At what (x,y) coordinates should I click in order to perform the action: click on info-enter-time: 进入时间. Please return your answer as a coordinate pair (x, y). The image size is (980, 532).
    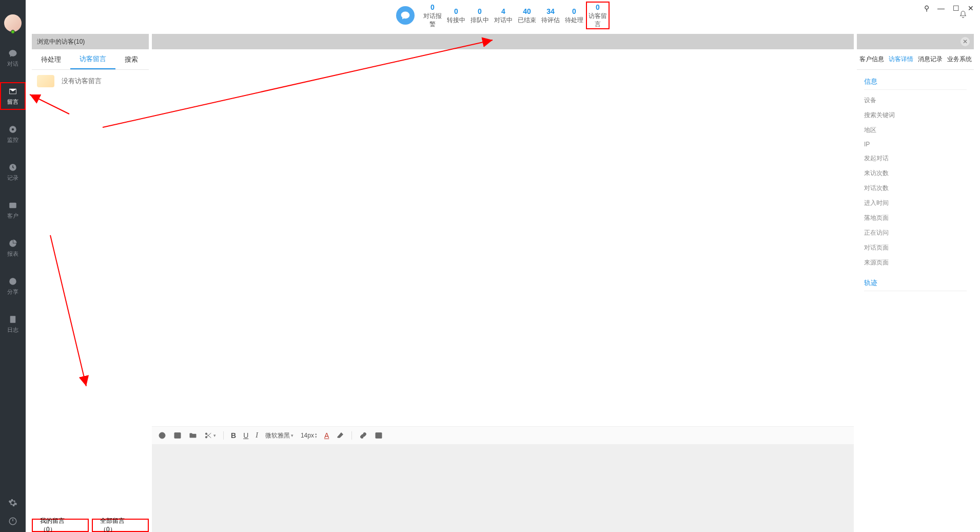
    Looking at the image, I should click on (915, 203).